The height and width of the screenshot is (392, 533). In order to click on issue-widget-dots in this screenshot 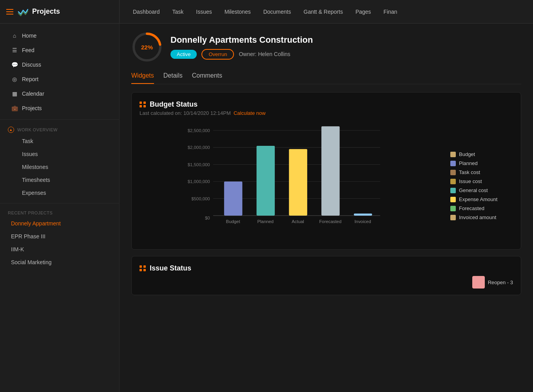, I will do `click(143, 269)`.